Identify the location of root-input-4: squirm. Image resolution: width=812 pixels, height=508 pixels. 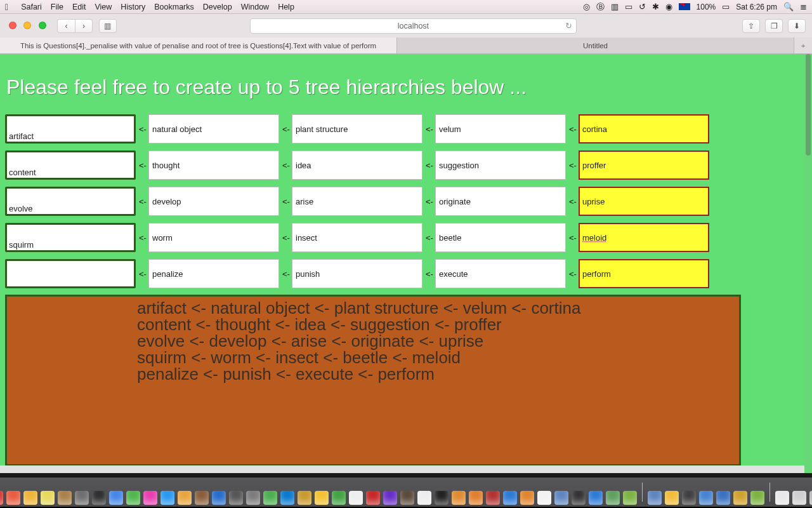
(70, 237).